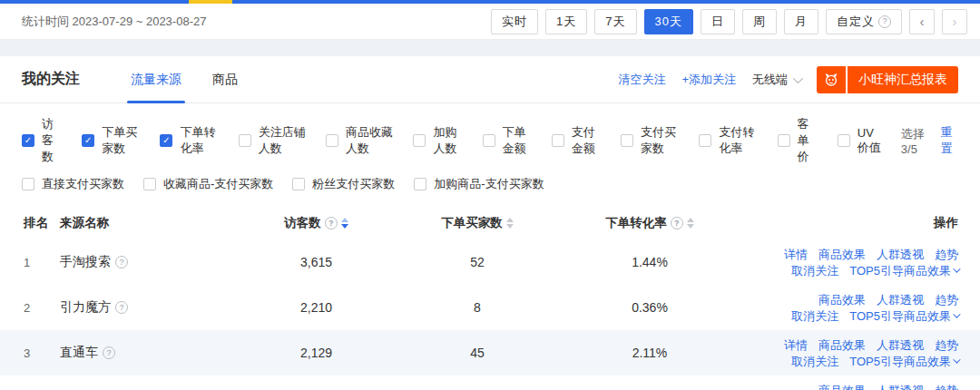 The width and height of the screenshot is (980, 390). I want to click on tab-product: 商品, so click(225, 80).